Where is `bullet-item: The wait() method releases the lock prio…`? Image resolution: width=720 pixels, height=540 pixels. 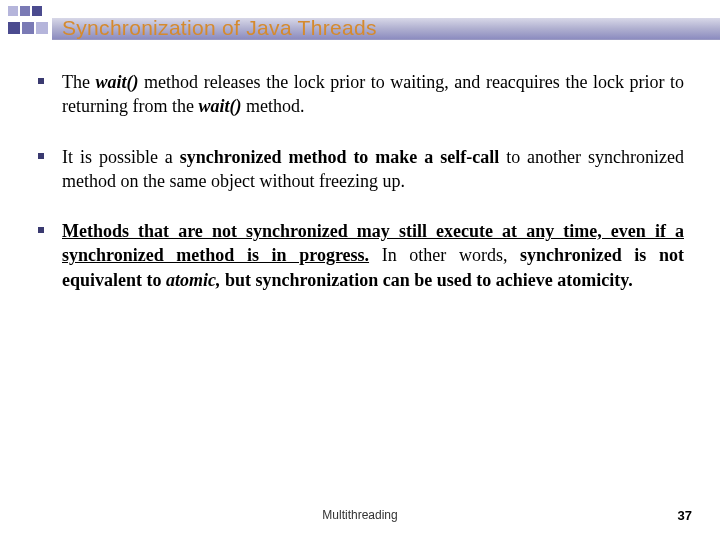
bullet-item: The wait() method releases the lock prio… is located at coordinates (360, 94).